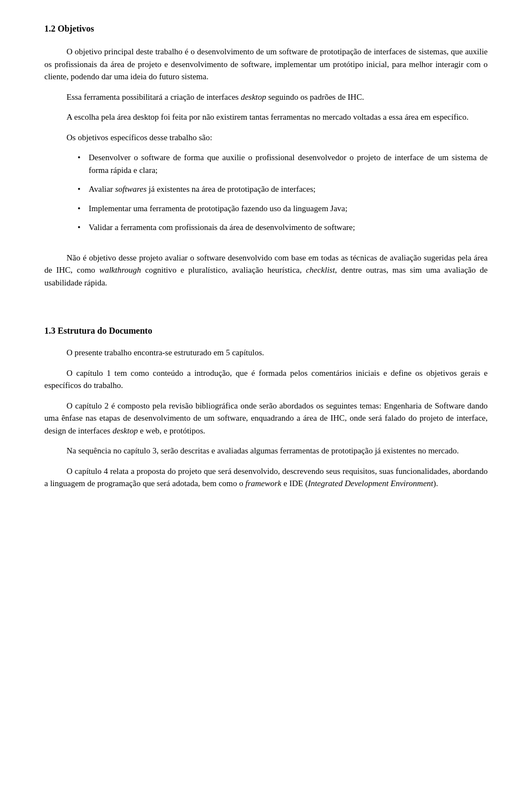 The height and width of the screenshot is (786, 532). Describe the element at coordinates (266, 98) in the screenshot. I see `section-12-para2: Essa ferramenta possibilitará a criação …` at that location.